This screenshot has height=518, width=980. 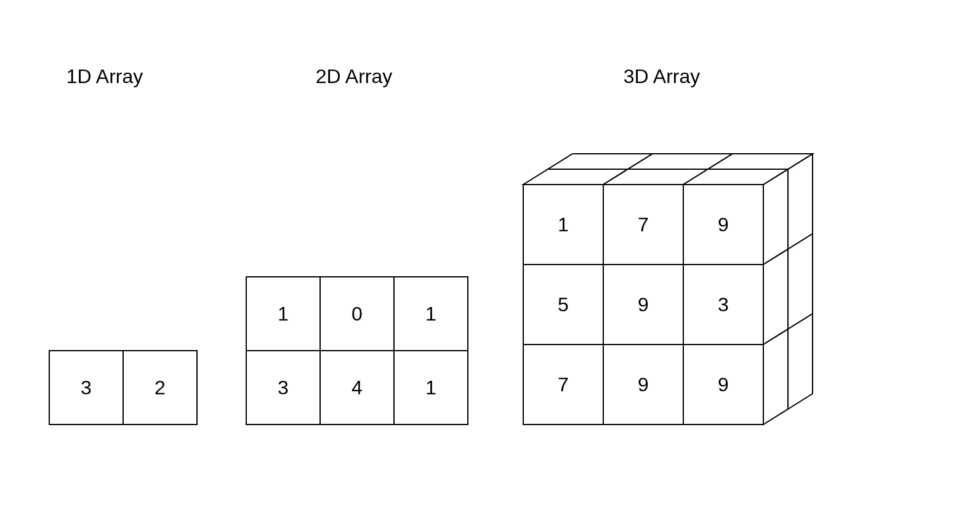 I want to click on title-2d: 2D Array, so click(x=354, y=76).